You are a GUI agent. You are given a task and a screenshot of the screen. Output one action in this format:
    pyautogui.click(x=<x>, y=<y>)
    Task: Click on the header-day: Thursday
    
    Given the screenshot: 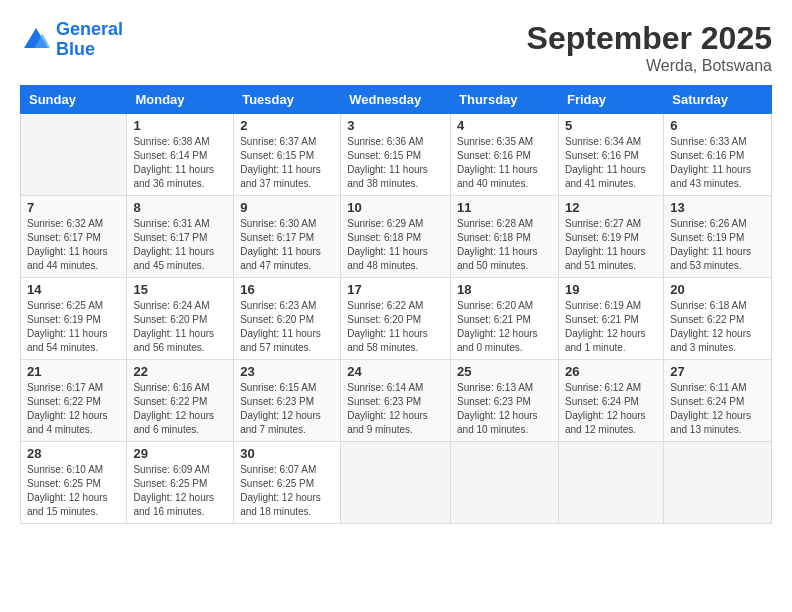 What is the action you would take?
    pyautogui.click(x=505, y=100)
    